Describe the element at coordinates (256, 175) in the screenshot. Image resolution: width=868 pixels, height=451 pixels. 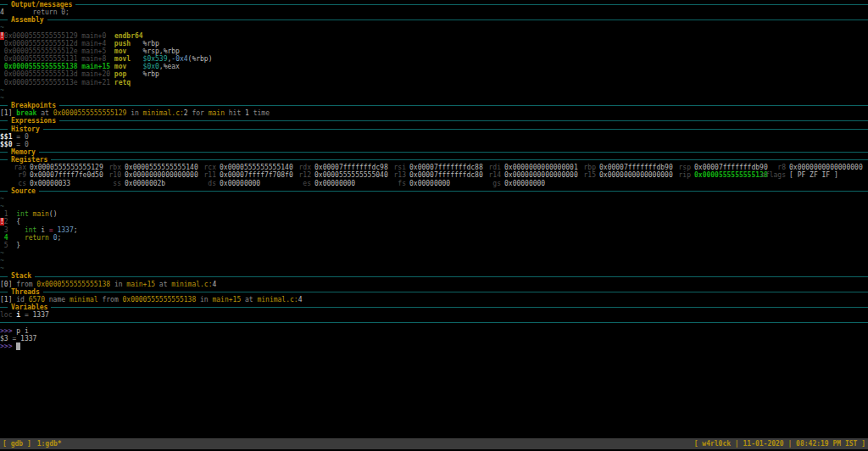
I see `register-value: 0x00007ffff7f708f0` at that location.